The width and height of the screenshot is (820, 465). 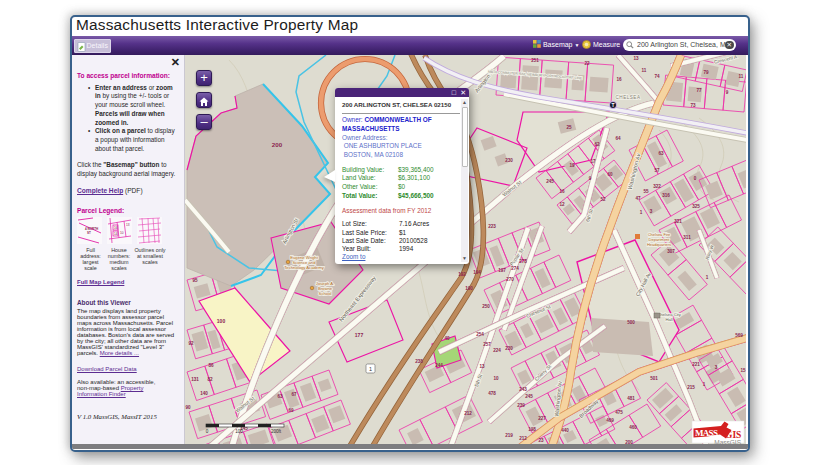 I want to click on svg-text: 215, so click(x=691, y=388).